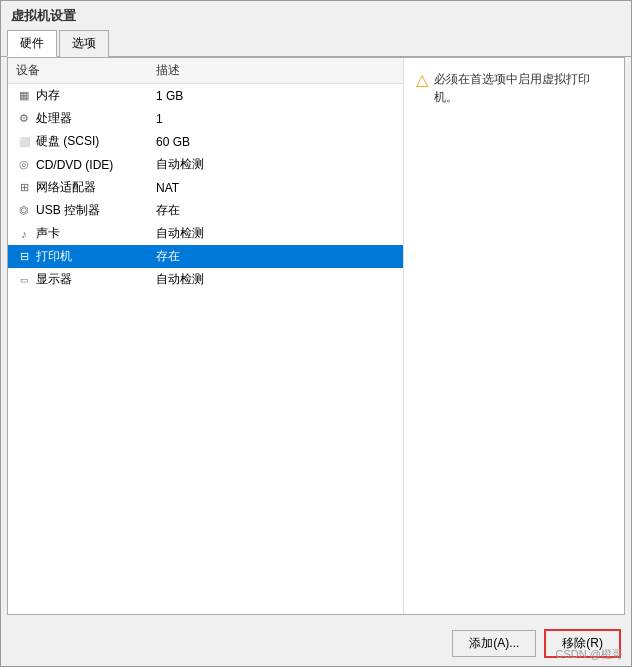 The width and height of the screenshot is (632, 667). Describe the element at coordinates (206, 256) in the screenshot. I see `table-row-printer: 打印机 存在` at that location.